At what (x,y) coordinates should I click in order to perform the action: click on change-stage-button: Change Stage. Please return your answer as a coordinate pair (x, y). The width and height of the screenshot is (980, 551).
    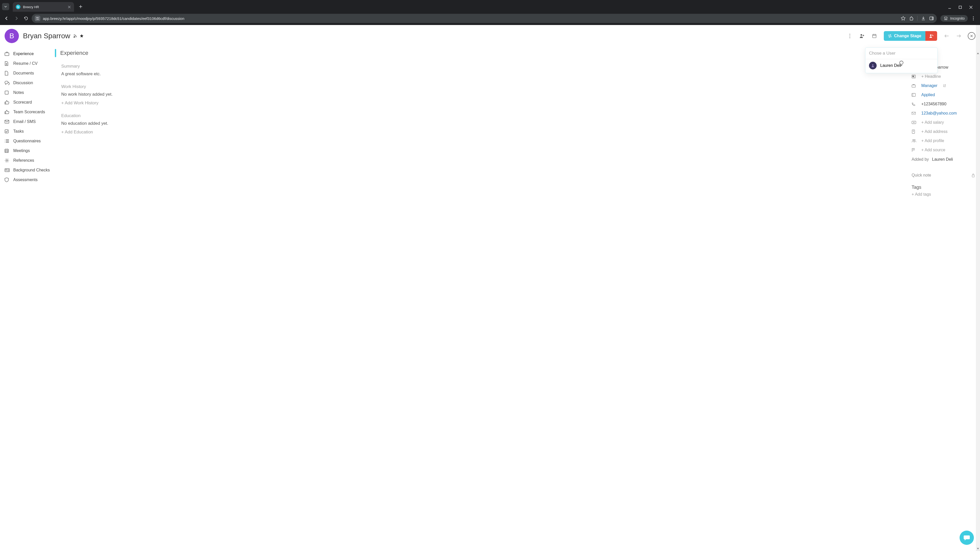
    Looking at the image, I should click on (905, 36).